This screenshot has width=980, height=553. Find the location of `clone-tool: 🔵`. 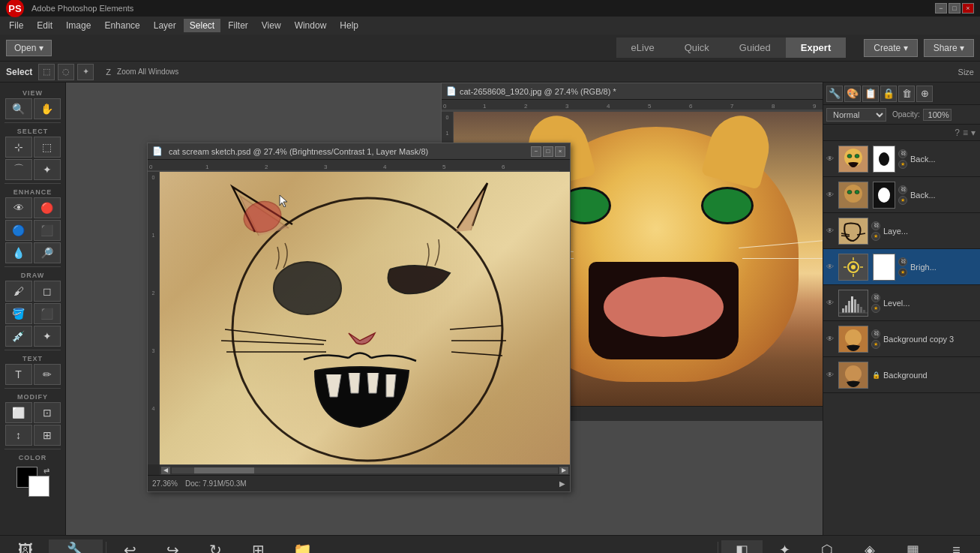

clone-tool: 🔵 is located at coordinates (19, 230).